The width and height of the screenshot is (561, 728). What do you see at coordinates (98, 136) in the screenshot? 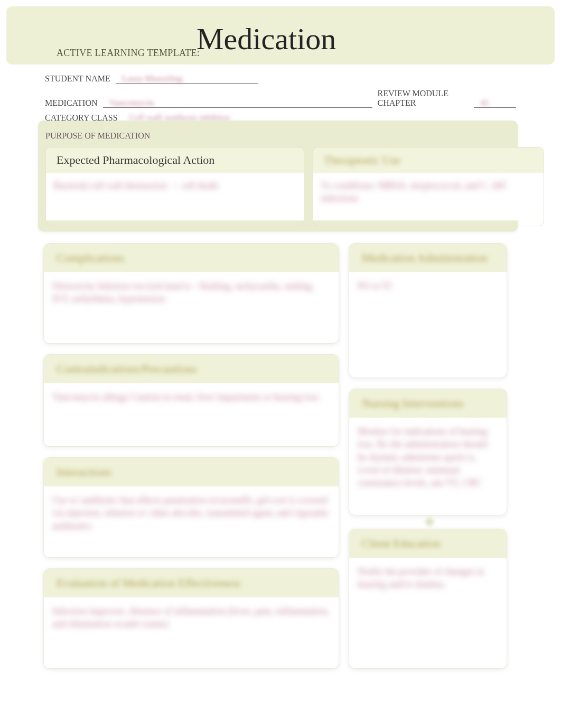
I see `purpose-section-label: PURPOSE OF MEDICATION` at bounding box center [98, 136].